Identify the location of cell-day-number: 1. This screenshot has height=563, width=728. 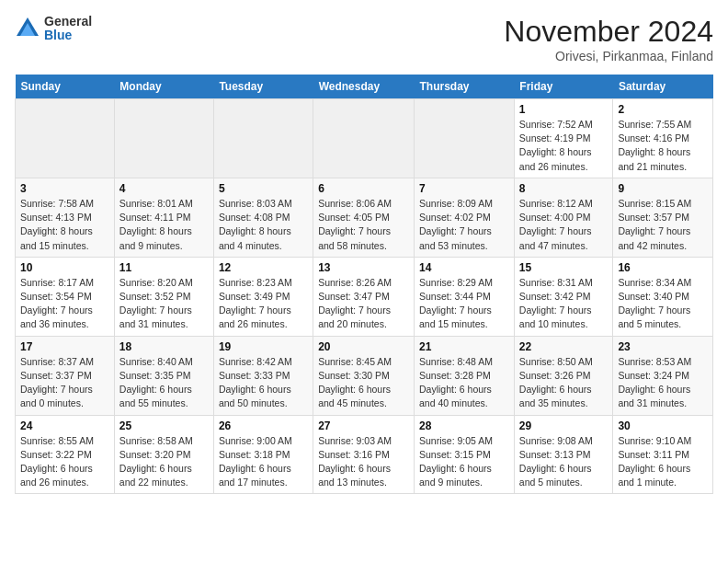
(564, 109).